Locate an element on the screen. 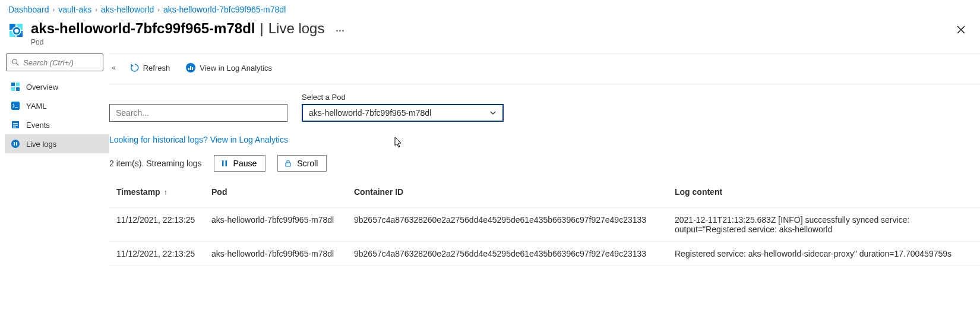 This screenshot has height=322, width=980. sidebar-item-livelogs: Live logs is located at coordinates (57, 144).